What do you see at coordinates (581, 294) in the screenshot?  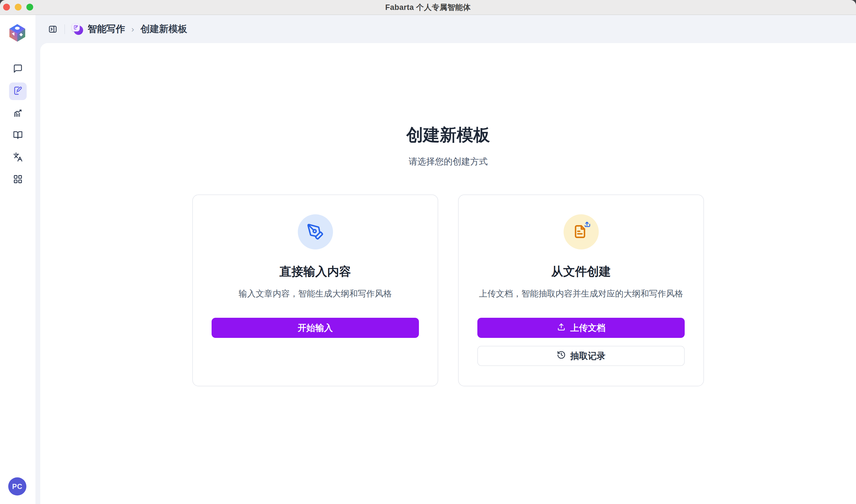 I see `card-description: 上传文档，智能抽取内容并生成对应的大纲和写作风格` at bounding box center [581, 294].